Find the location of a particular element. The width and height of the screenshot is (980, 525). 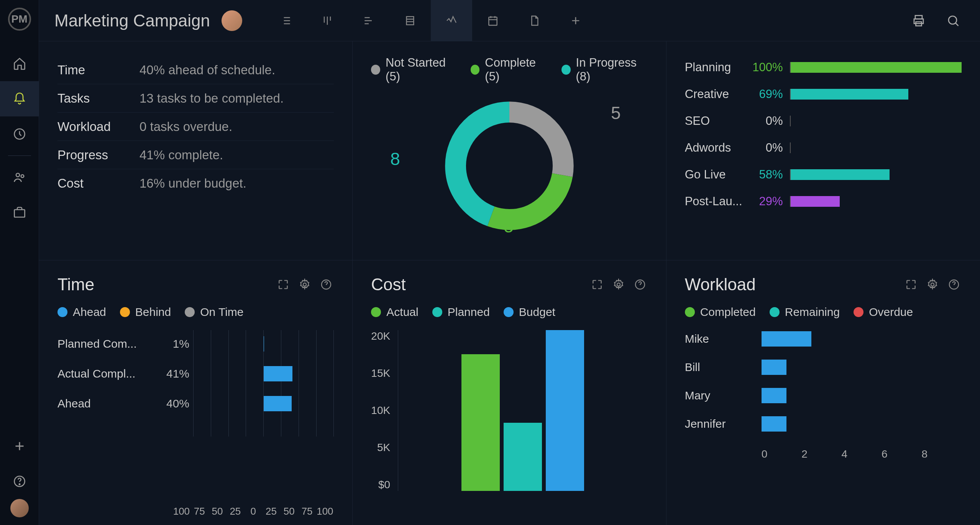

project-title: Marketing Campaign is located at coordinates (132, 21).